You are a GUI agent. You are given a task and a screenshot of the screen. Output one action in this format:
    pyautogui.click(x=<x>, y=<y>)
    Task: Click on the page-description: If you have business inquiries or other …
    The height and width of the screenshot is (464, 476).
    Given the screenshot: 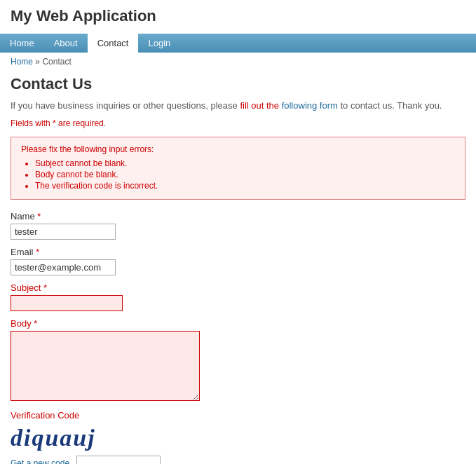 What is the action you would take?
    pyautogui.click(x=238, y=106)
    